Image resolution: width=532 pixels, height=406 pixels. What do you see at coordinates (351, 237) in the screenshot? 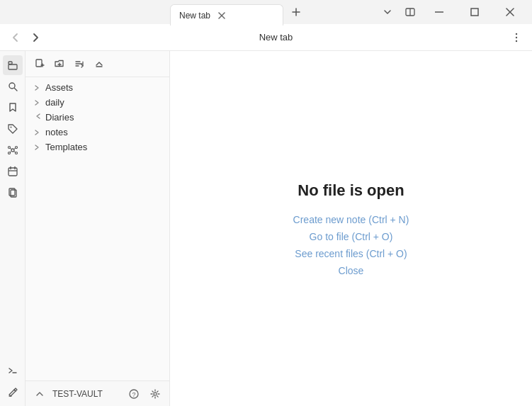
I see `go-to-file-link: Go to file (Ctrl + O)` at bounding box center [351, 237].